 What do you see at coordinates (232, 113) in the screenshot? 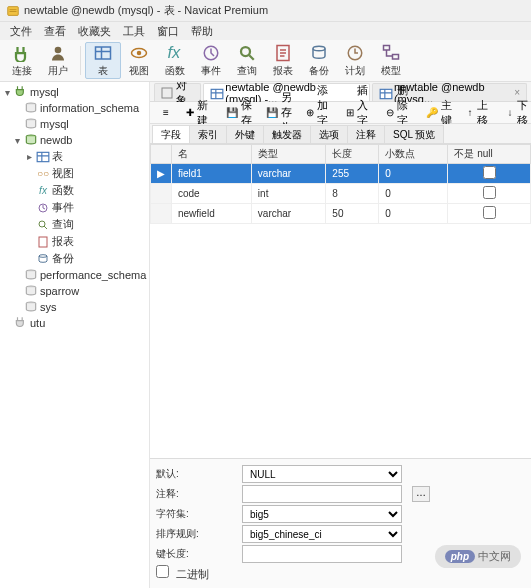
I see `save-icon: 💾` at bounding box center [232, 113].